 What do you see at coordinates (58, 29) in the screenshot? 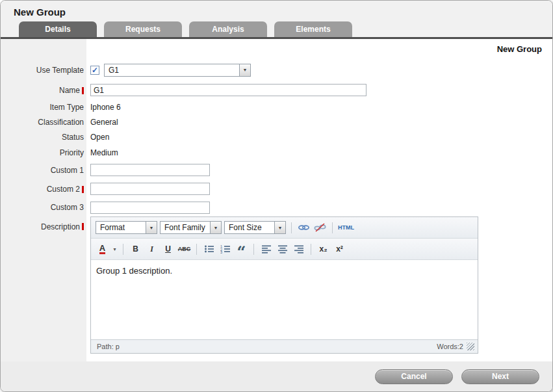
I see `tab-details: Details` at bounding box center [58, 29].